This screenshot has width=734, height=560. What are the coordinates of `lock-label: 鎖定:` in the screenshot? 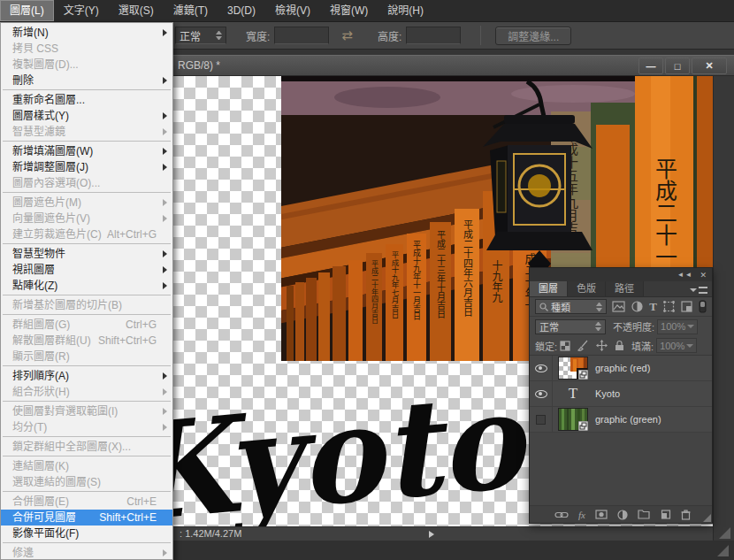 It's located at (547, 346).